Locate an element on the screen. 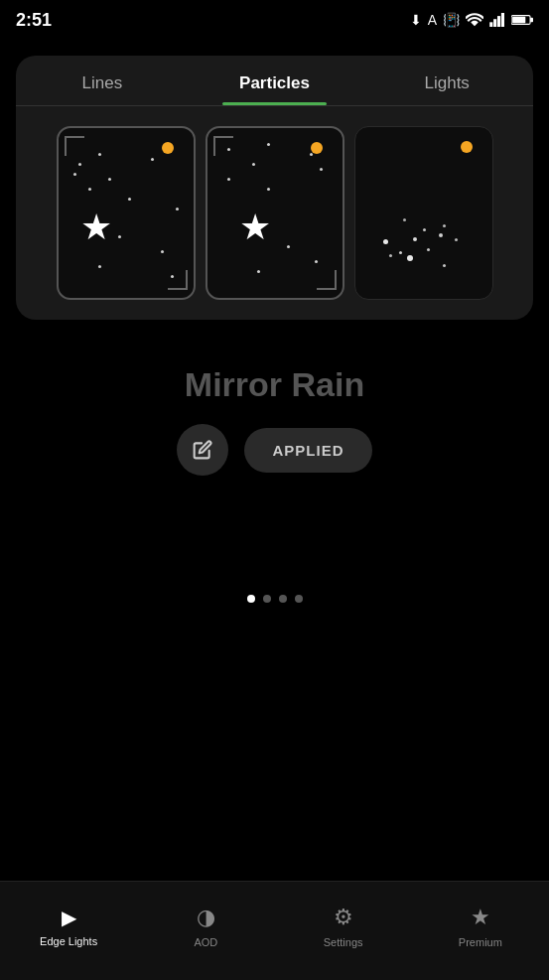  theme-info: Mirror Rain APPLIED is located at coordinates (274, 421).